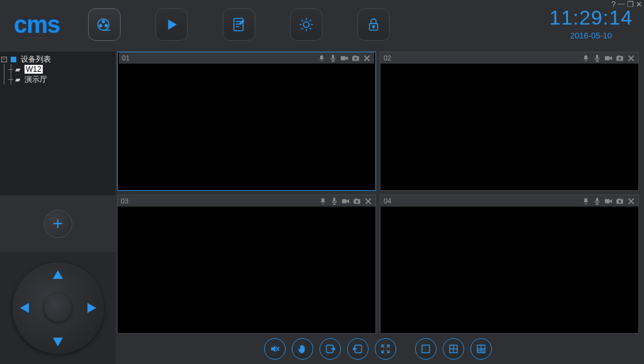  What do you see at coordinates (378, 349) in the screenshot?
I see `bottom-toolbar` at bounding box center [378, 349].